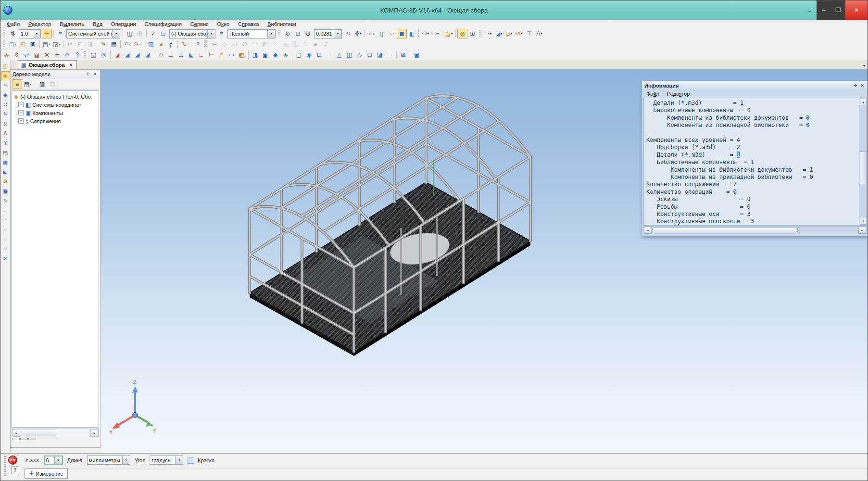  What do you see at coordinates (13, 34) in the screenshot?
I see `step-spinner-icon: ⇅` at bounding box center [13, 34].